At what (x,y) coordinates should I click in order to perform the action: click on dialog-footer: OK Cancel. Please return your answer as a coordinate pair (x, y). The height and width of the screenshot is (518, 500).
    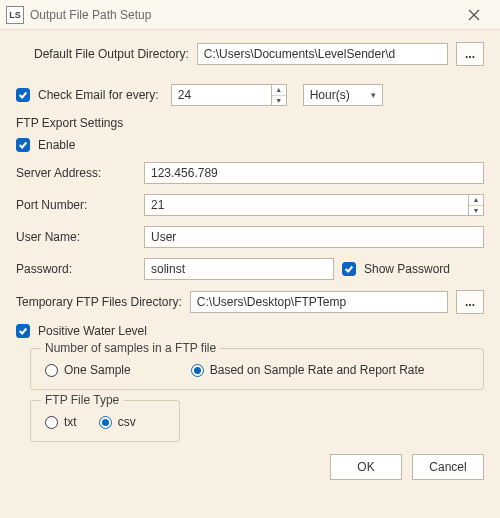
    Looking at the image, I should click on (250, 466).